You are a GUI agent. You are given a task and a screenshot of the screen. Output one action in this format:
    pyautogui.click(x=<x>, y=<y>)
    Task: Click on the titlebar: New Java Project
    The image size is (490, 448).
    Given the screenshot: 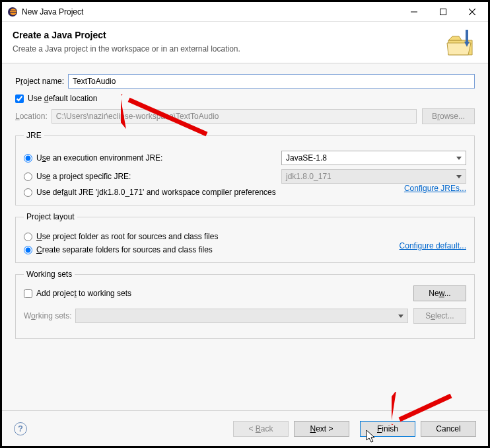 What is the action you would take?
    pyautogui.click(x=245, y=12)
    